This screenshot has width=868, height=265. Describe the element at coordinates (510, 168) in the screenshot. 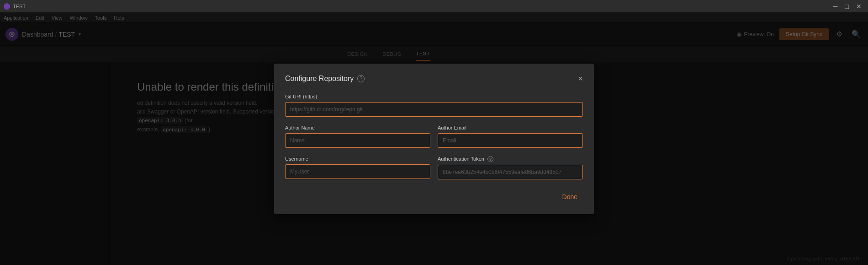

I see `auth-token-group: Authentication Token ?` at that location.